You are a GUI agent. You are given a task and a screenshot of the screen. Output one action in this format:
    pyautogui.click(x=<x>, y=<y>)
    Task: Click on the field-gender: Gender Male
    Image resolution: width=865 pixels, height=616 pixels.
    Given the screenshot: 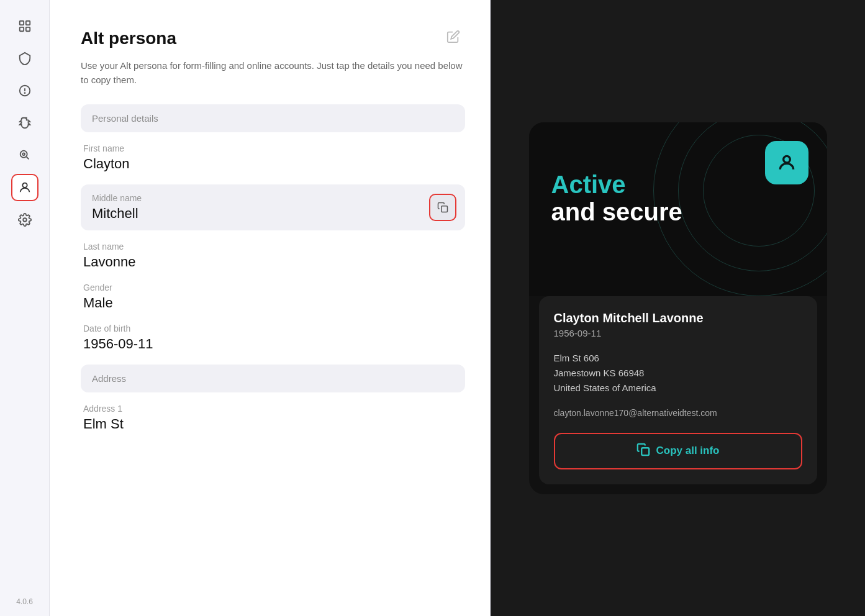 What is the action you would take?
    pyautogui.click(x=273, y=297)
    